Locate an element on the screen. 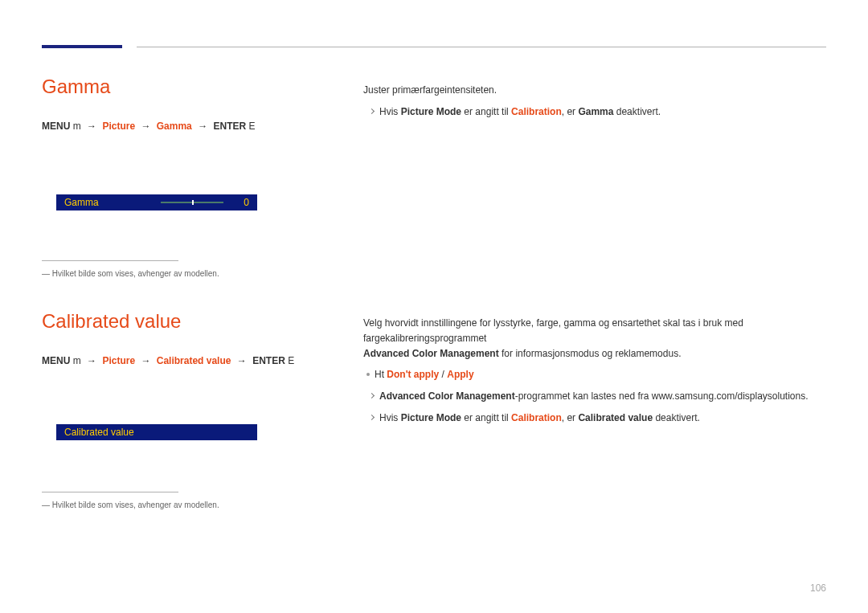  option-apply: Apply is located at coordinates (460, 374).